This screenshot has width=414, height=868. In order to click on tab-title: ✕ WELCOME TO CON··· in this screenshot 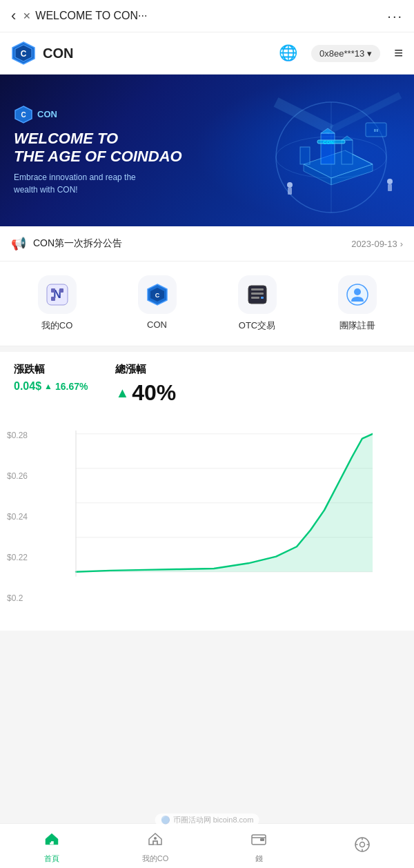, I will do `click(201, 16)`.